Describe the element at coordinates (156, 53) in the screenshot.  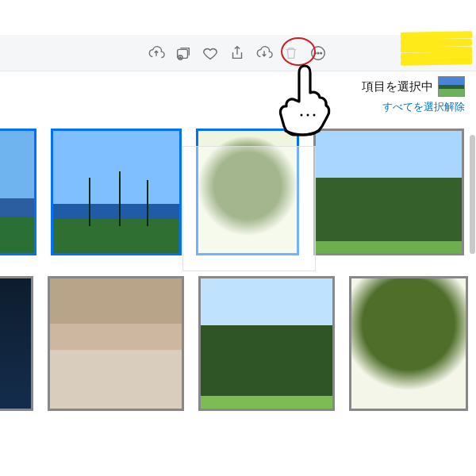
I see `cloud-upload-icon` at that location.